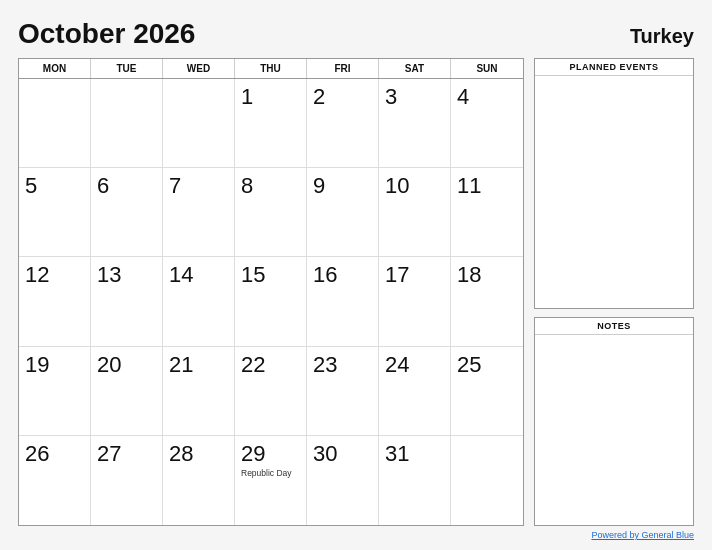  Describe the element at coordinates (126, 275) in the screenshot. I see `cell-day-number: 13` at that location.